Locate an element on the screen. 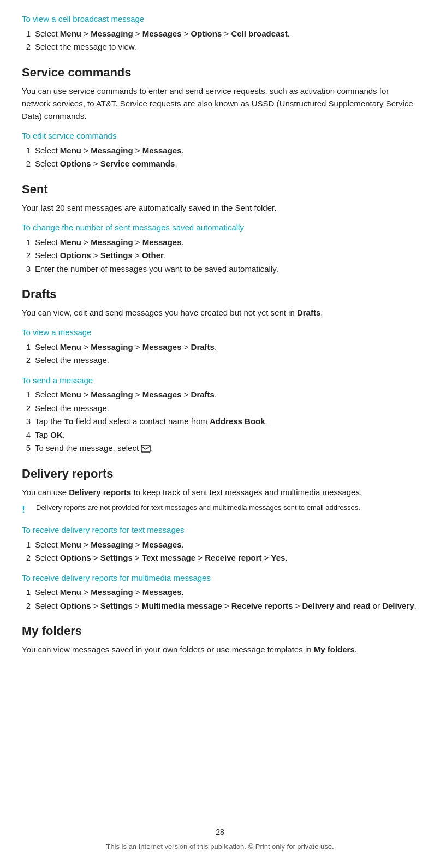  receive-text-reports-heading: To receive delivery reports for text mes… is located at coordinates (220, 531).